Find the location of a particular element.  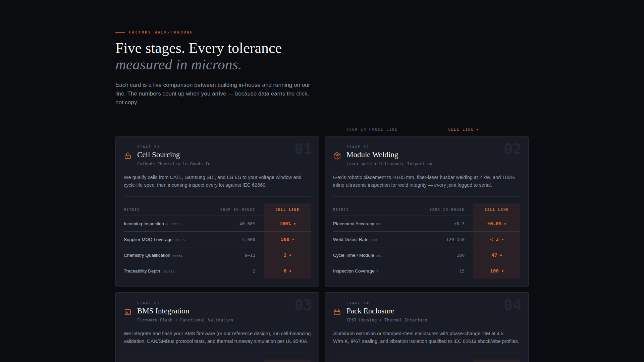

card-head-text: STAGE 04 Pack Enclosure IP67 Housing + T… is located at coordinates (433, 312).